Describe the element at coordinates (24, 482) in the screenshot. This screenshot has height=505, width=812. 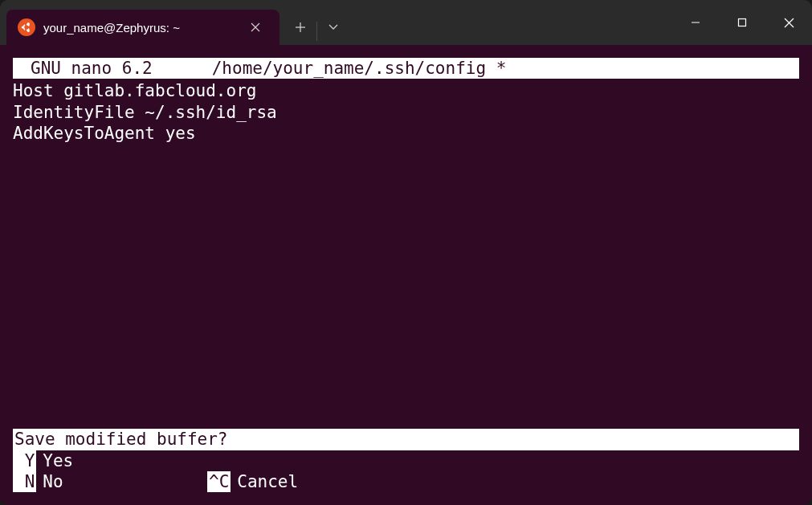
I see `shortcut-key: N` at that location.